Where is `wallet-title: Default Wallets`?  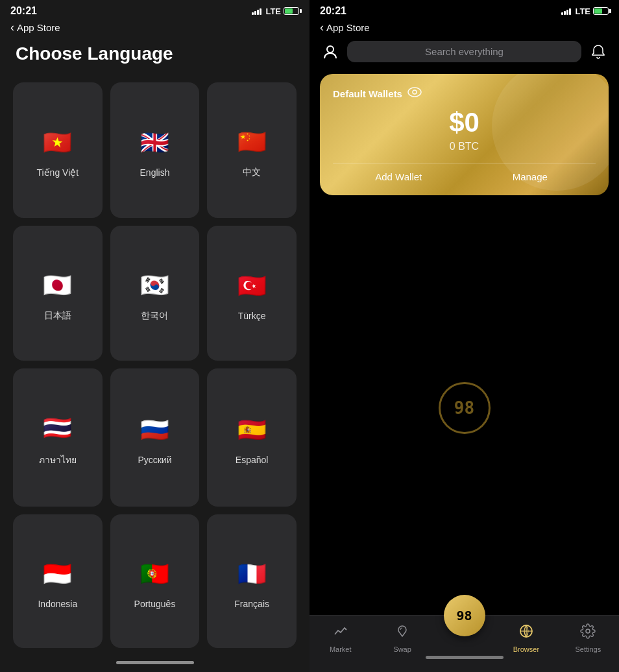 wallet-title: Default Wallets is located at coordinates (367, 93).